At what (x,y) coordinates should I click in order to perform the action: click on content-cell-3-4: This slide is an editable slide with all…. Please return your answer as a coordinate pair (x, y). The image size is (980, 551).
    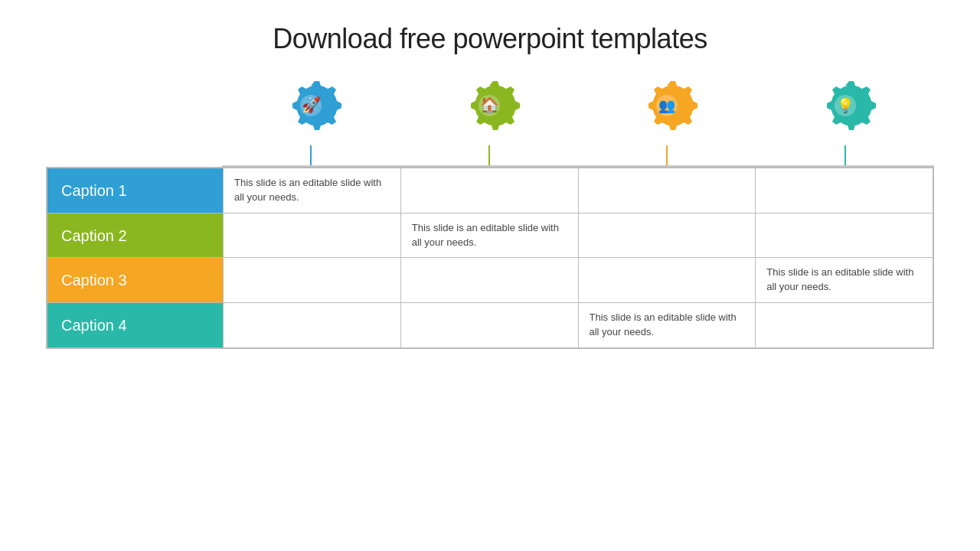
    Looking at the image, I should click on (844, 280).